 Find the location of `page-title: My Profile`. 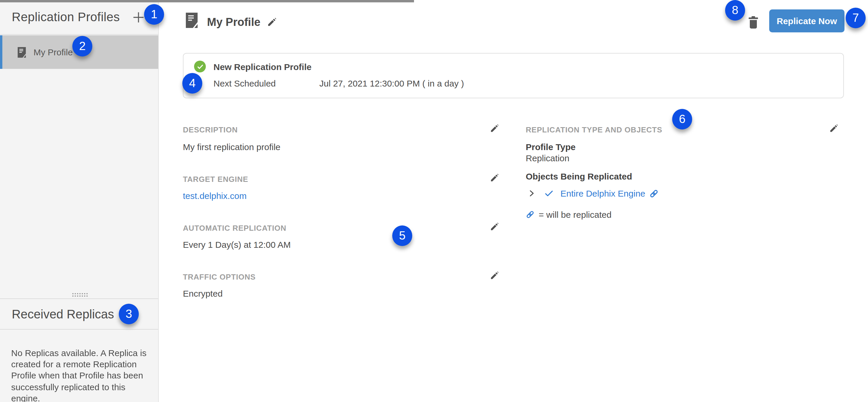

page-title: My Profile is located at coordinates (234, 22).